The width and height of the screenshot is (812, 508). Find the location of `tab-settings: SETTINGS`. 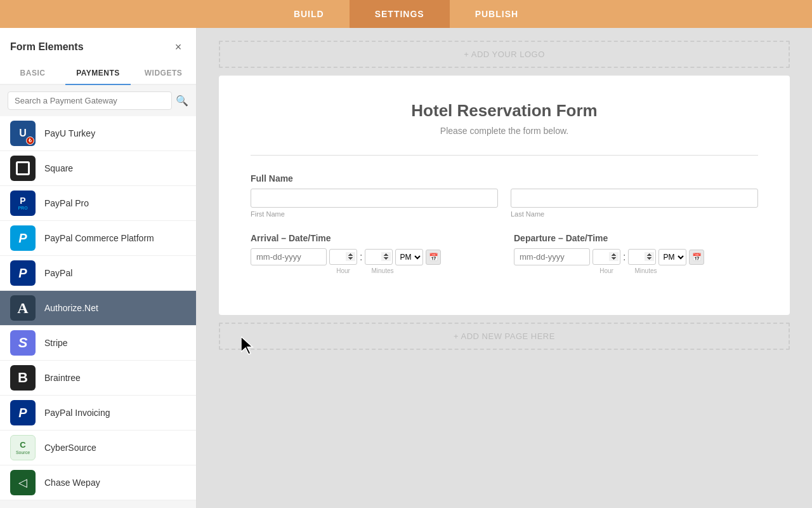

tab-settings: SETTINGS is located at coordinates (400, 14).